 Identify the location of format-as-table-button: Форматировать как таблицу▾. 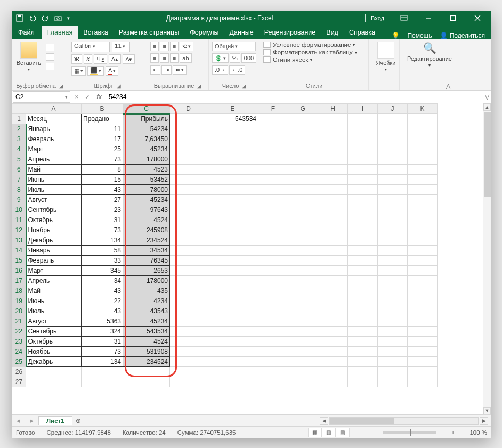
(314, 52).